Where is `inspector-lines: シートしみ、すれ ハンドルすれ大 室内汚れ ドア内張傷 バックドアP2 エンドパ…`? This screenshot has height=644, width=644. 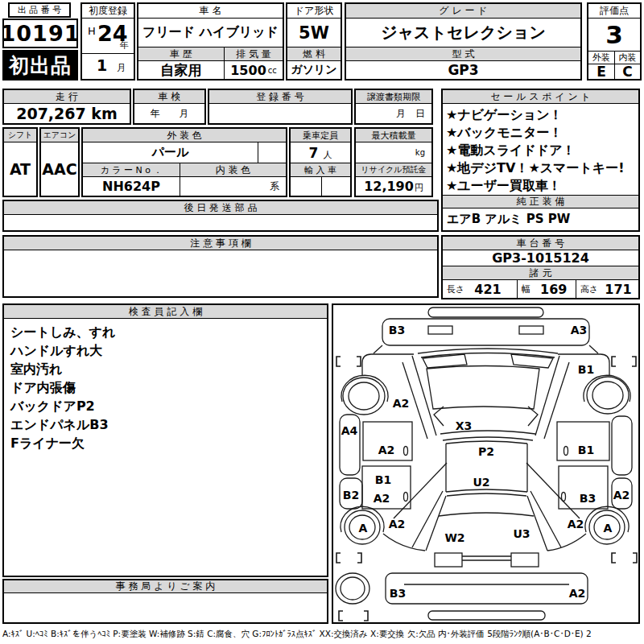
inspector-lines: シートしみ、すれ ハンドルすれ大 室内汚れ ドア内張傷 バックドアP2 エンドパ… is located at coordinates (166, 388).